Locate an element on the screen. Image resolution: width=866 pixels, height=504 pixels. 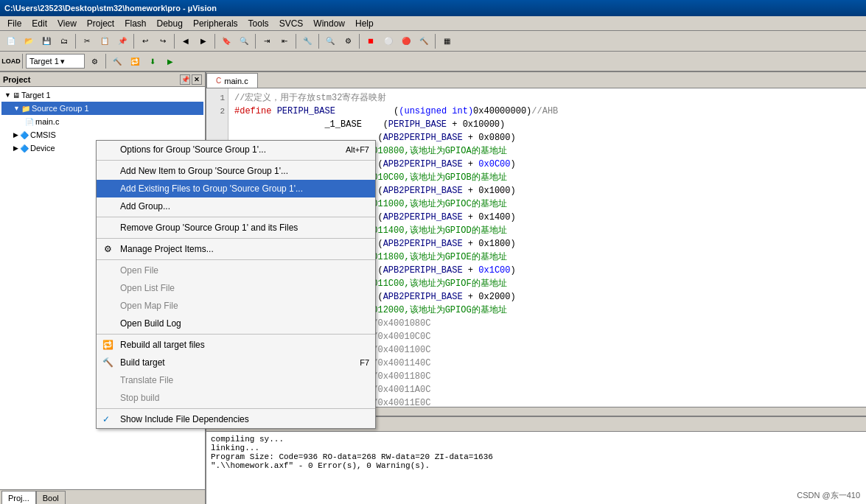
ctx-rebuild-all: 🔁 Rebuild all target files is located at coordinates (236, 345).